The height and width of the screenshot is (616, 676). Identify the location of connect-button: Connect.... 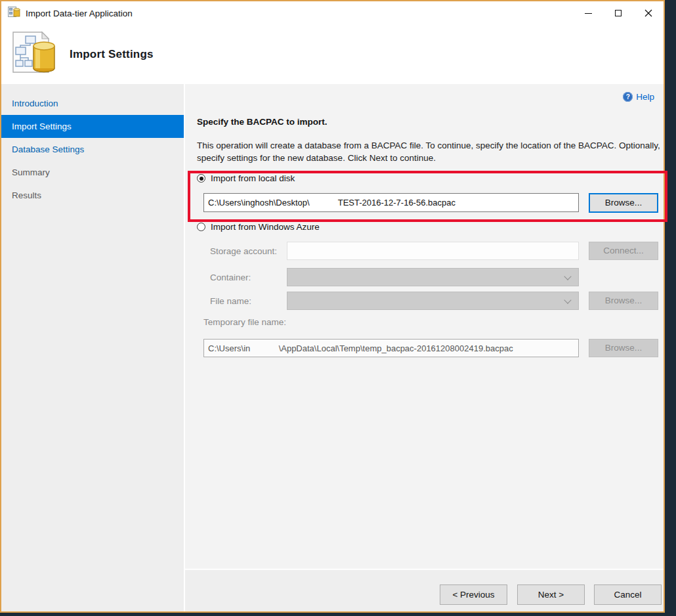
(623, 251).